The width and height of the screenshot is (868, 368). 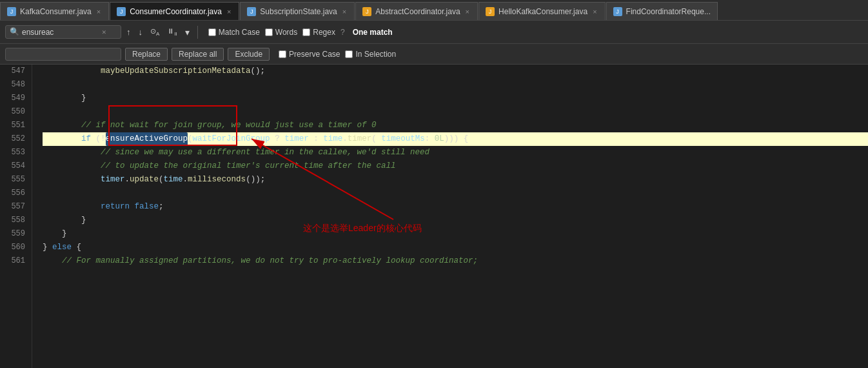 What do you see at coordinates (13, 139) in the screenshot?
I see `line-number-552: 552` at bounding box center [13, 139].